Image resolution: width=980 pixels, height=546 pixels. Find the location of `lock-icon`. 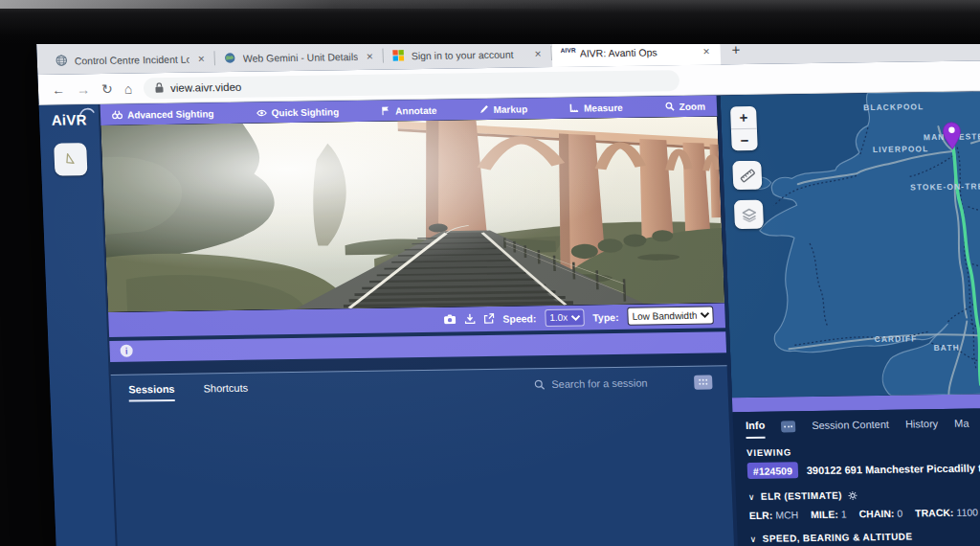

lock-icon is located at coordinates (159, 88).